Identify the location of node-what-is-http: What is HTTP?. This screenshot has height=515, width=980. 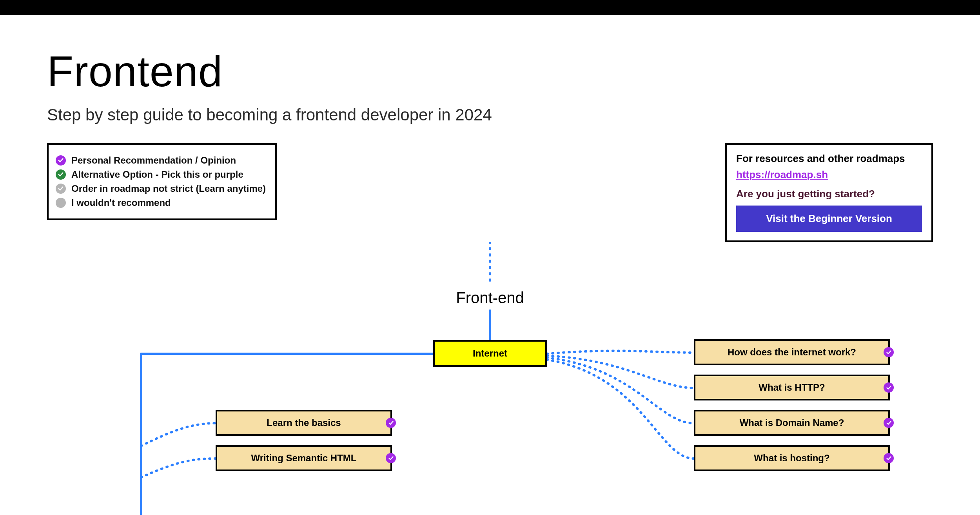
(792, 388).